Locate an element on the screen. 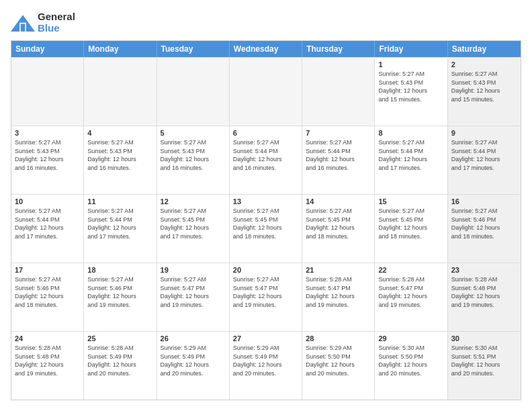  day-number: 16 is located at coordinates (484, 201).